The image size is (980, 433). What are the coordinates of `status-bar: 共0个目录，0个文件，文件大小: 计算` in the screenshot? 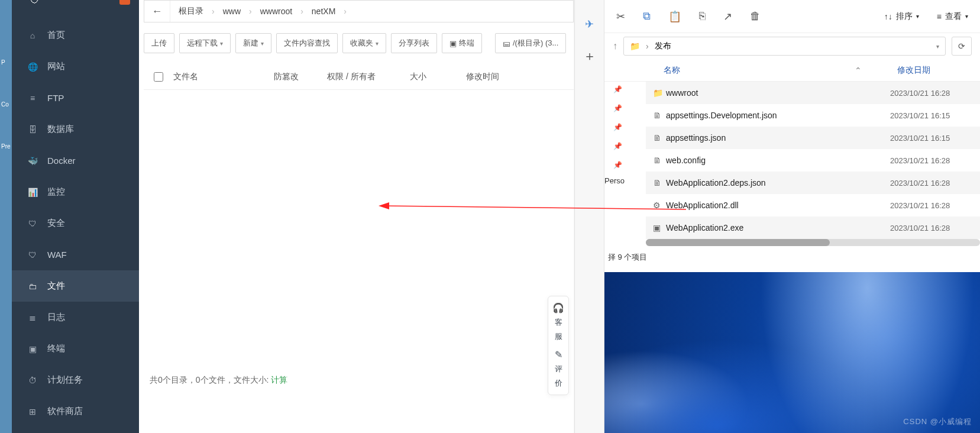 It's located at (219, 380).